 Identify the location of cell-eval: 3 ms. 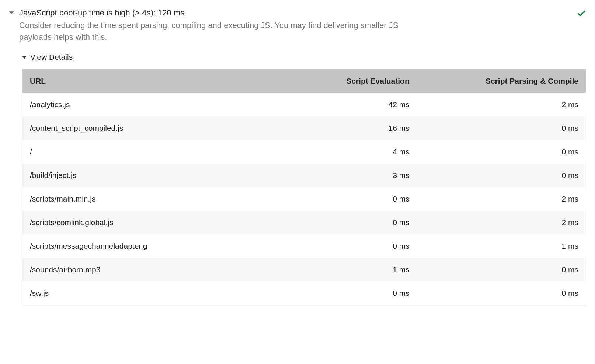
(344, 175).